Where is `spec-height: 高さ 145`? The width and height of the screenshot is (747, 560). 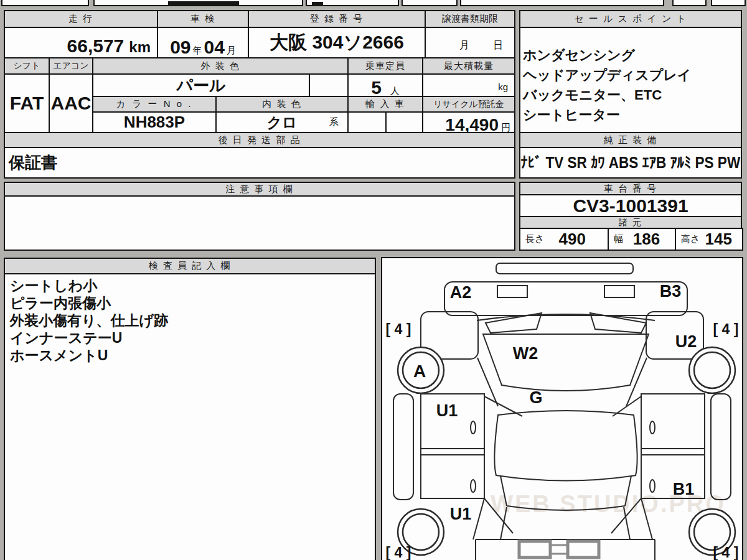
spec-height: 高さ 145 is located at coordinates (709, 239).